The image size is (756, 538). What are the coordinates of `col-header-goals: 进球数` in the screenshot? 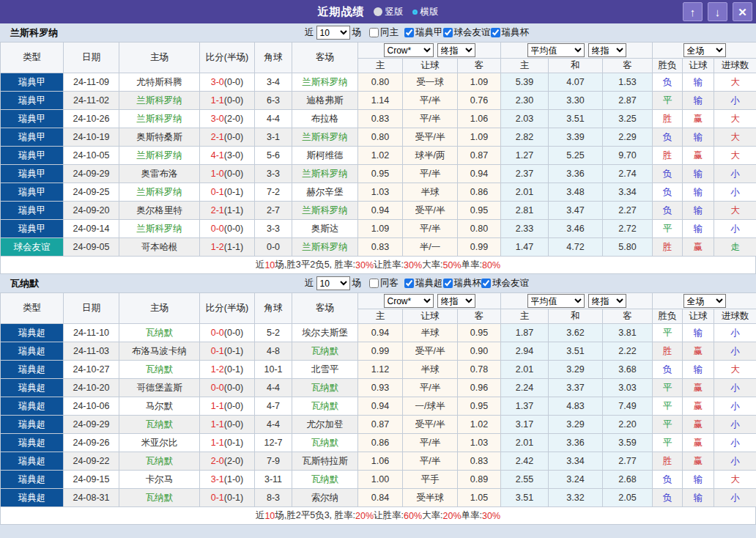 It's located at (735, 317).